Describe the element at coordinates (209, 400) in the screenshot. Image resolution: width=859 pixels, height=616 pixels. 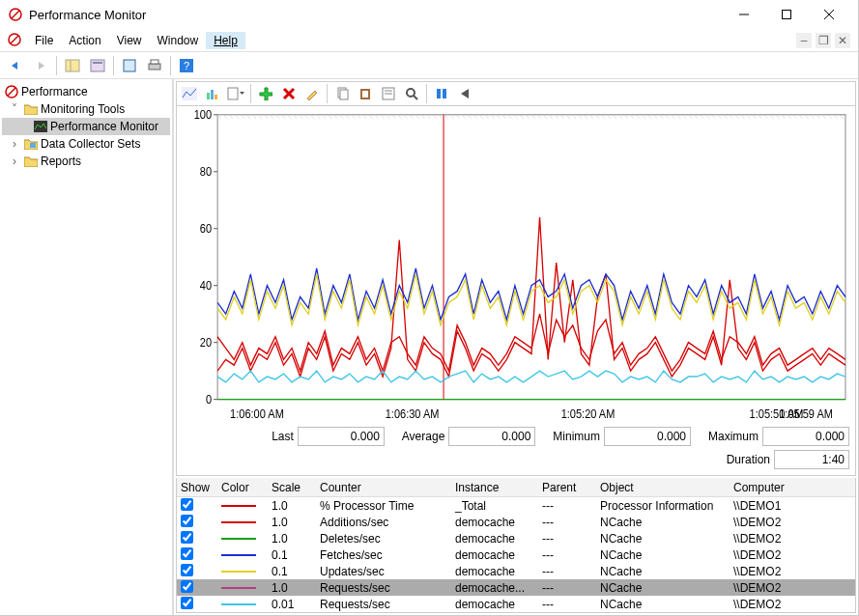
I see `svg-text: 0` at that location.